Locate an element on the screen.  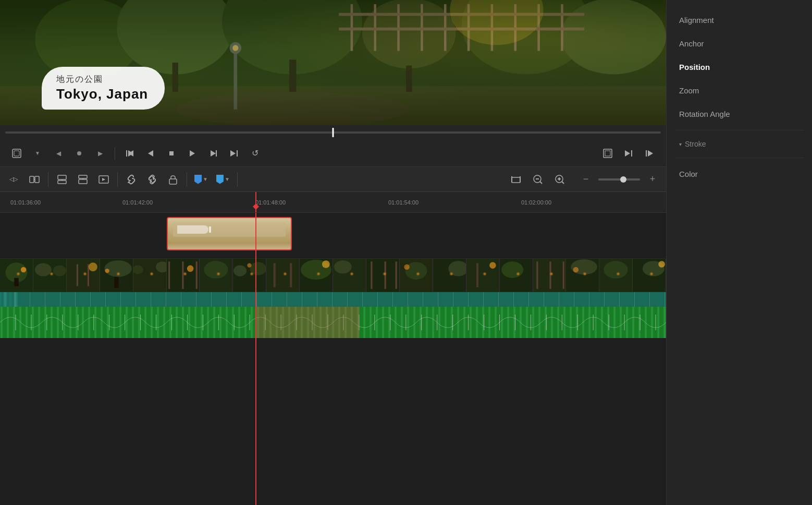
prev-frame-button: ◀ is located at coordinates (58, 153).